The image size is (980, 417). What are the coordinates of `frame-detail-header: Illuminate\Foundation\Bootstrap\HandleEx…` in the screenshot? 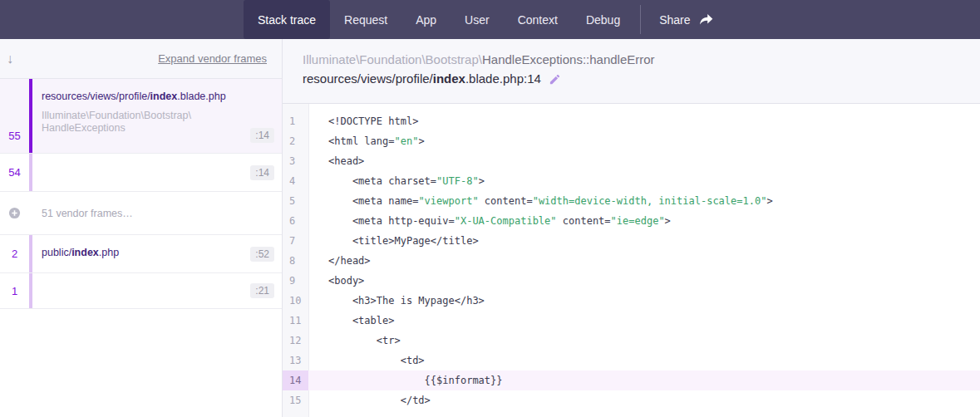 It's located at (632, 71).